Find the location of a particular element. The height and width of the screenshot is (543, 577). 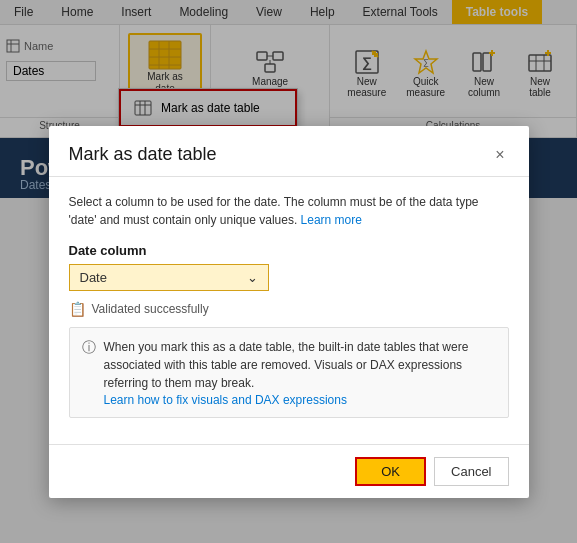

info-icon: ⓘ is located at coordinates (89, 348).